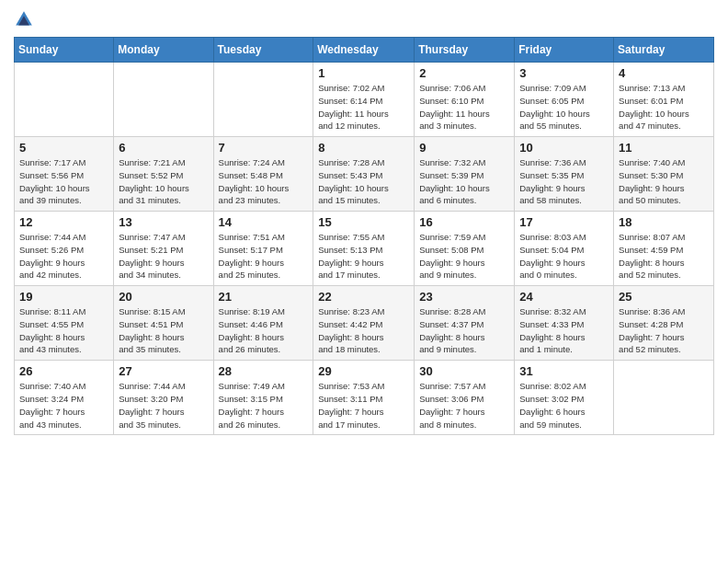  Describe the element at coordinates (465, 248) in the screenshot. I see `calendar-cell: 16Sunrise: 7:59 AM Sunset: 5:08 PM Dayli…` at that location.